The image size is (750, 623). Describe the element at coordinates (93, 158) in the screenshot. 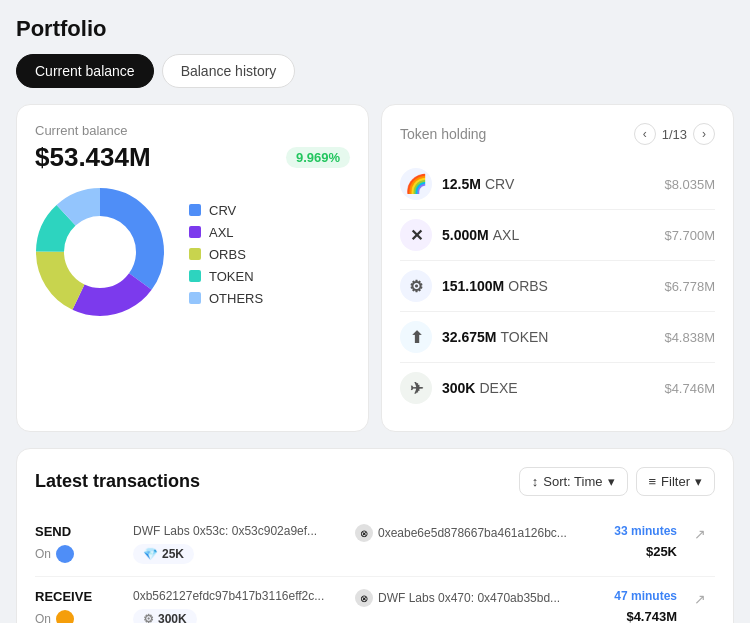

I see `balance-value: $53.434M` at that location.